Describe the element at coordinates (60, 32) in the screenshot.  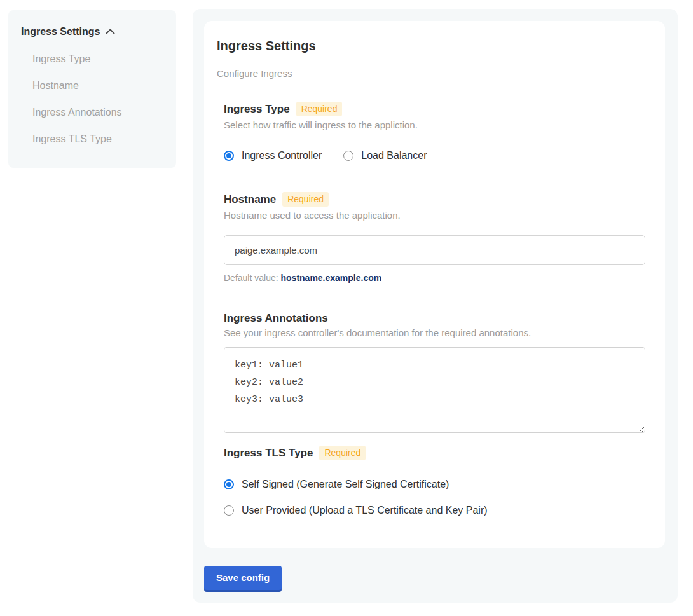
I see `sidebar-group-title: Ingress Settings` at that location.